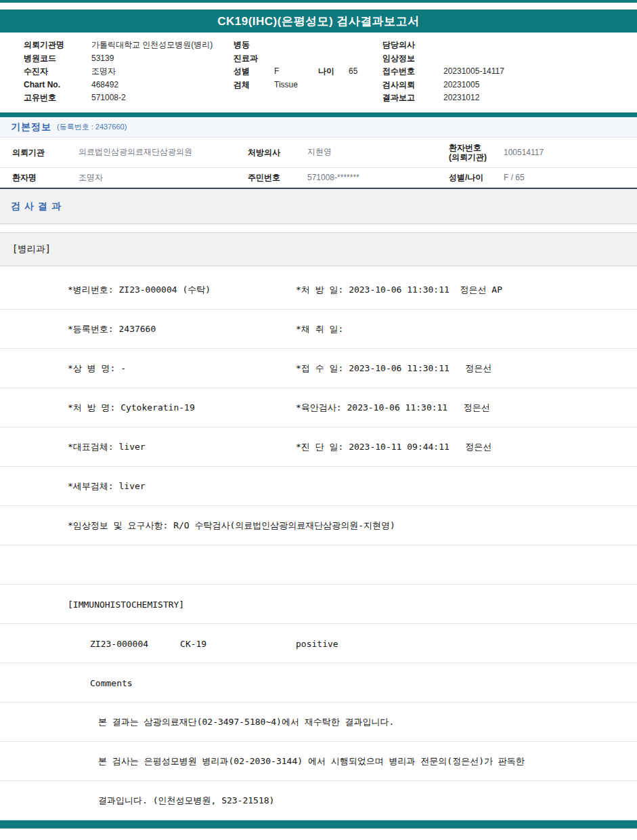  Describe the element at coordinates (318, 526) in the screenshot. I see `result-row: *임상정보 및 요구사항: R/O 수탁검사(의료법인삼광의료재단삼광의원-지현…` at that location.